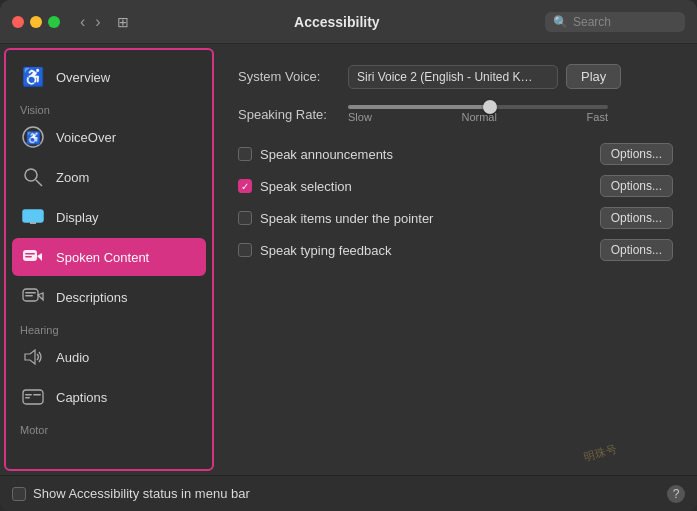 This screenshot has width=697, height=511. Describe the element at coordinates (33, 257) in the screenshot. I see `spoken-content-icon` at that location.